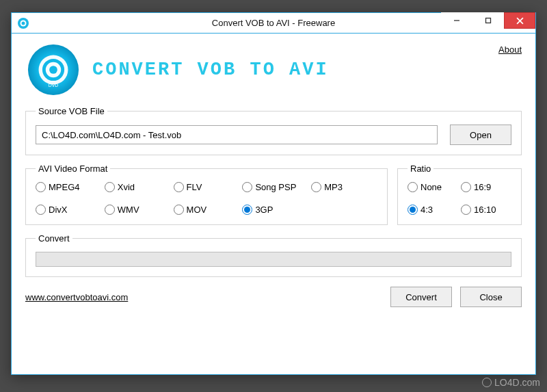  I want to click on footer-row: www.convertvobtoavi.com Convert Close, so click(274, 297).